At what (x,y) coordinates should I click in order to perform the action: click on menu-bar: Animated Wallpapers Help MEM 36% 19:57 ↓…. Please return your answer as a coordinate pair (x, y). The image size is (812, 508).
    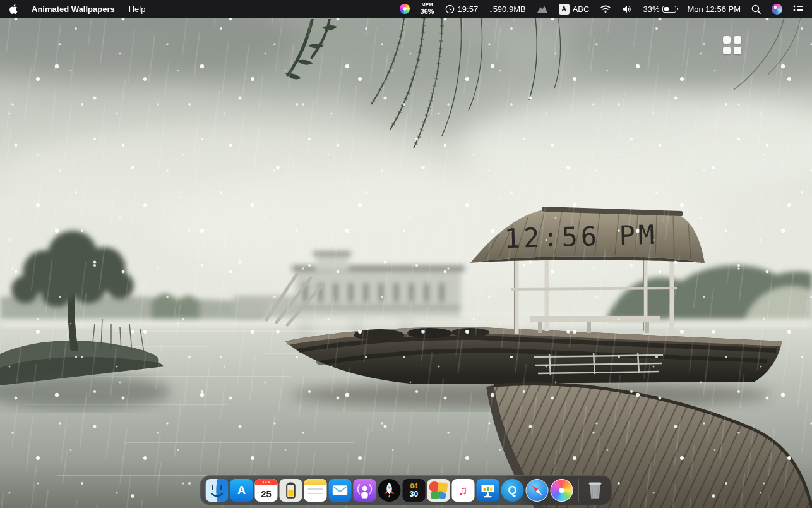
    Looking at the image, I should click on (406, 9).